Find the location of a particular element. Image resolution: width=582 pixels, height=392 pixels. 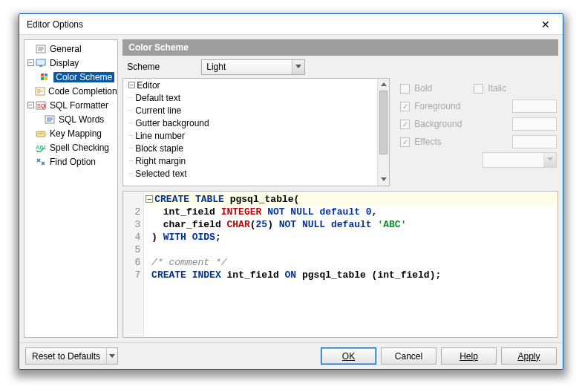

sql-words-icon is located at coordinates (50, 120).